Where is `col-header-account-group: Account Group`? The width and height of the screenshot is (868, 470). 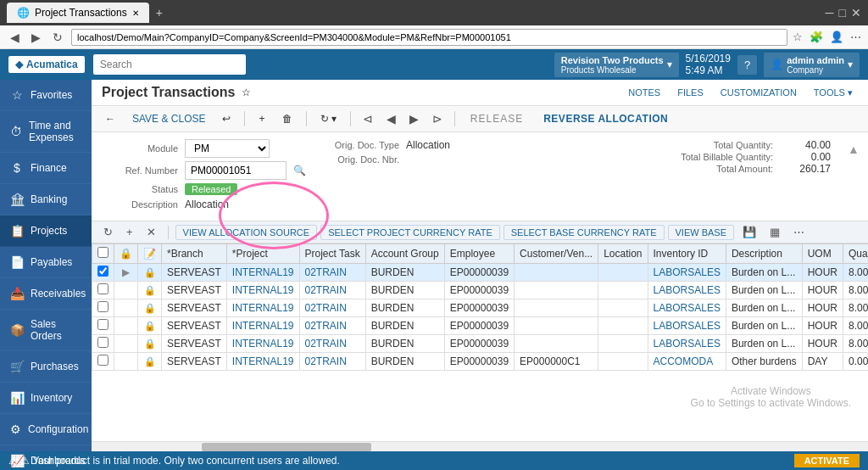
col-header-account-group: Account Group is located at coordinates (405, 255).